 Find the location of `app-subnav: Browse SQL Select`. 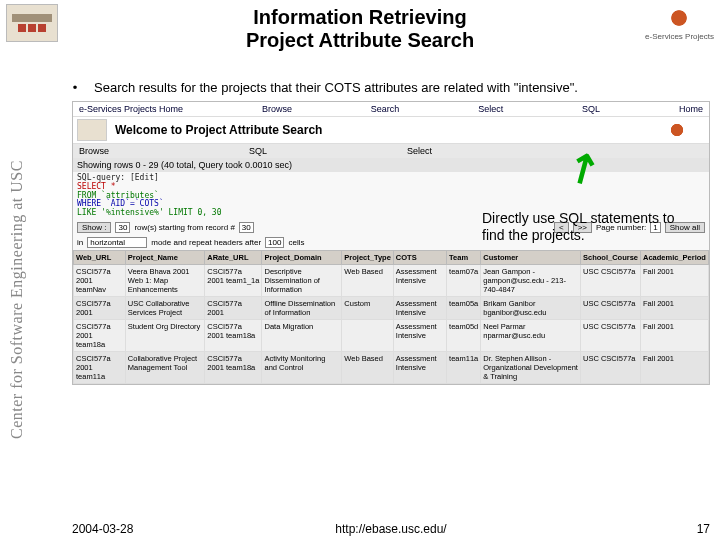

app-subnav: Browse SQL Select is located at coordinates (391, 151).